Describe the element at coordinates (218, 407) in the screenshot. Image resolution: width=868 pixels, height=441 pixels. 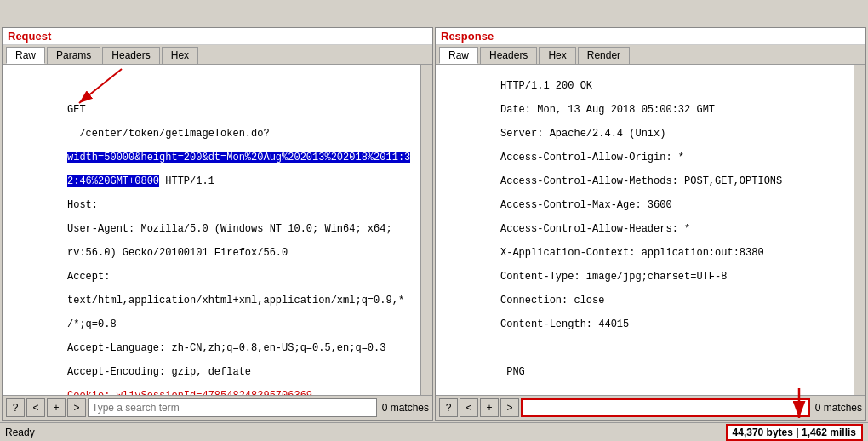
I see `request-search-bar: ? < + > 0 matches` at that location.